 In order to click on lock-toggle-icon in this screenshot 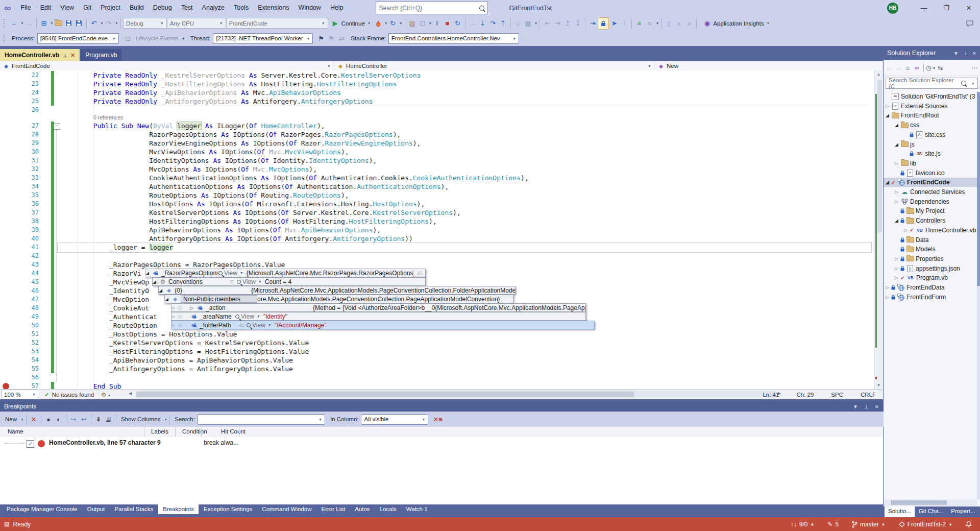, I will do `click(603, 23)`.